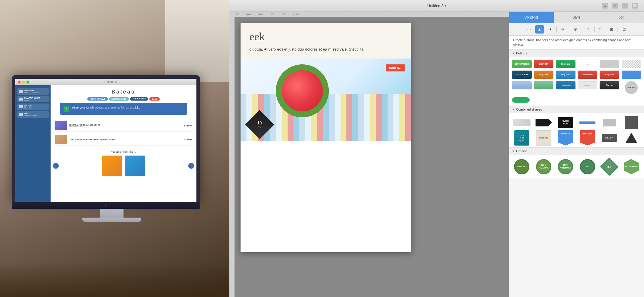 This screenshot has height=297, width=644. I want to click on btn-special-offers: Special Offers, so click(588, 75).